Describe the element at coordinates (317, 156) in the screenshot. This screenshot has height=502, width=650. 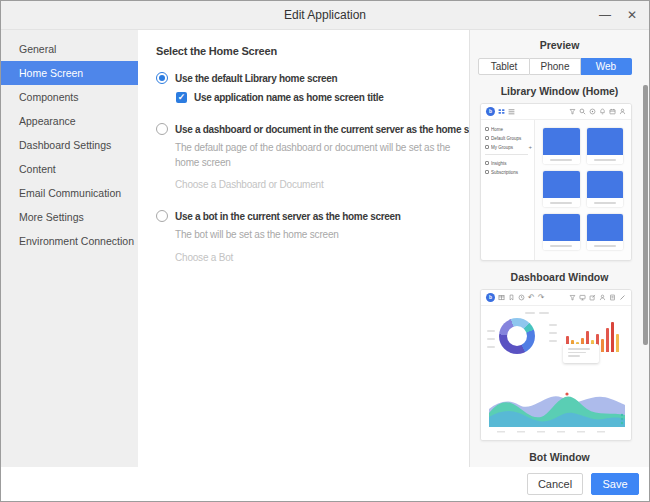
I see `option-description: The default page of the dashboard or doc…` at that location.